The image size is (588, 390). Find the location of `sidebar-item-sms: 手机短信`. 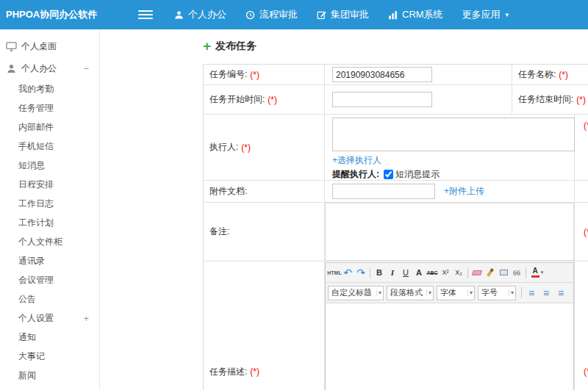

sidebar-item-sms: 手机短信 is located at coordinates (50, 146).